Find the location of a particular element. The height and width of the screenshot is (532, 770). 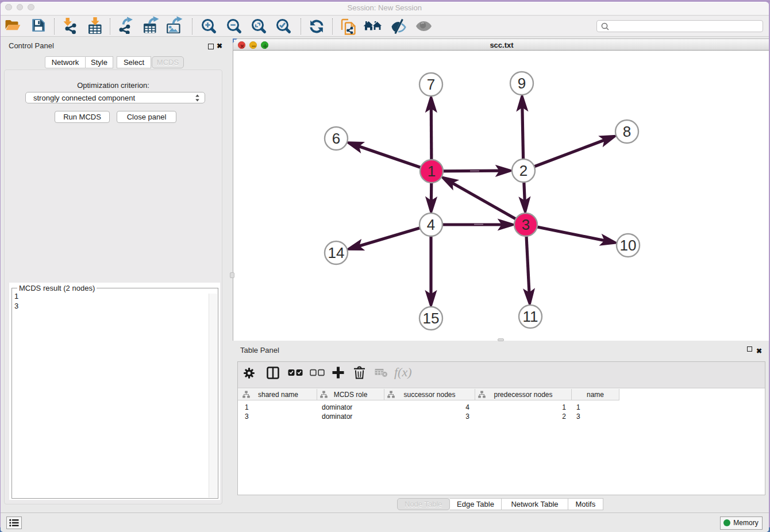

svg-text: 8 is located at coordinates (627, 132).